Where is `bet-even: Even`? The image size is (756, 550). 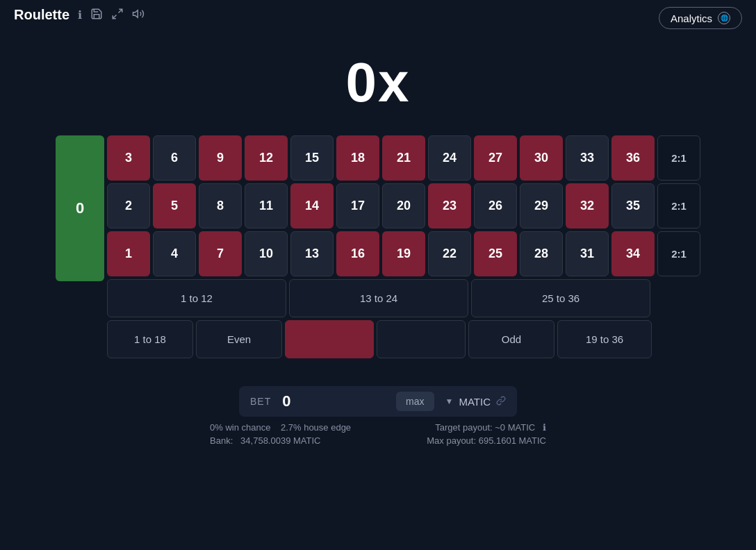 bet-even: Even is located at coordinates (239, 339).